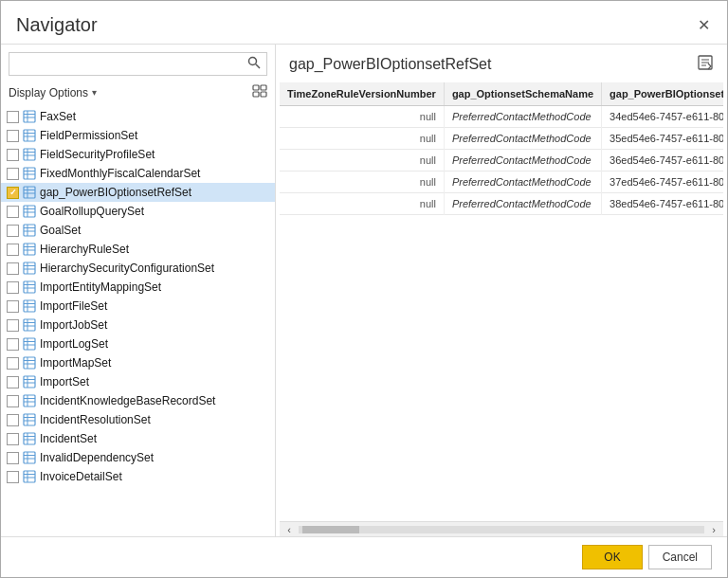 Image resolution: width=728 pixels, height=578 pixels. What do you see at coordinates (138, 401) in the screenshot?
I see `list-item: IncidentKnowledgeBaseRecordSet` at bounding box center [138, 401].